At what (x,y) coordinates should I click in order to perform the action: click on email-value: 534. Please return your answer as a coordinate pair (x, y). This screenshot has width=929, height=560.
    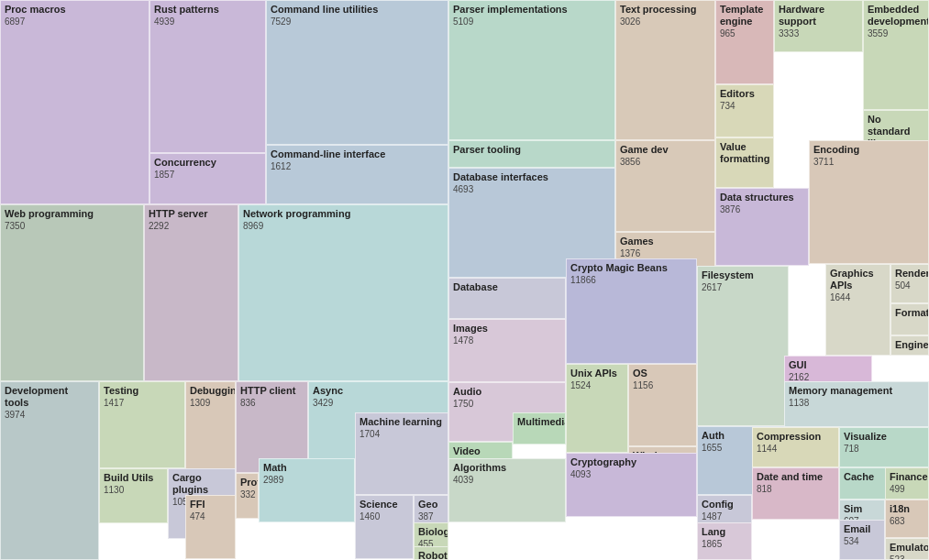
    Looking at the image, I should click on (862, 541).